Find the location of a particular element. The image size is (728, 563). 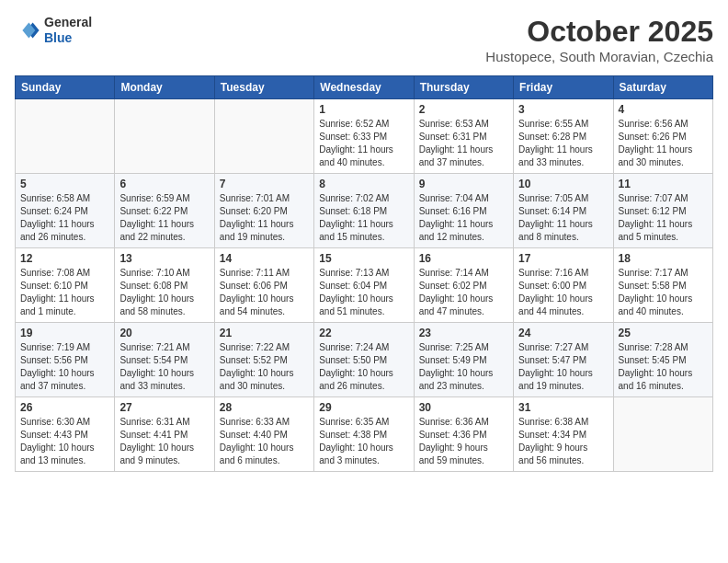

calendar-cell: 1Sunrise: 6:52 AM Sunset: 6:33 PM Daylig… is located at coordinates (364, 136).